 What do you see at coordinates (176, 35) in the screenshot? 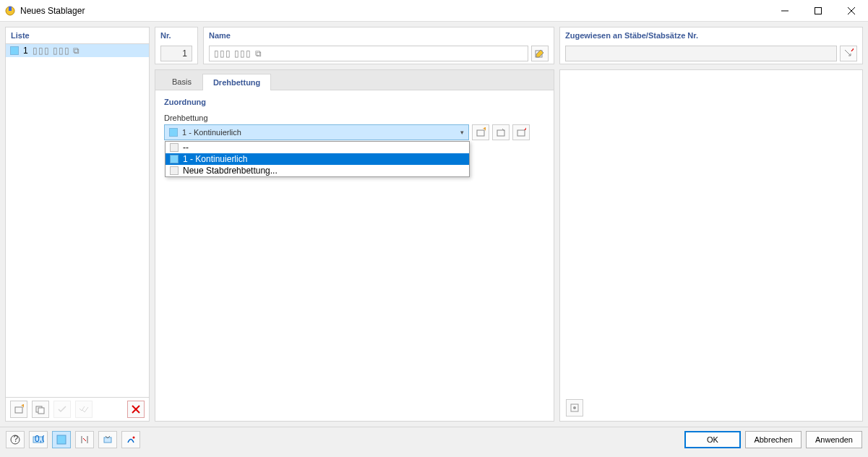
I see `nr-label: Nr.` at bounding box center [176, 35].